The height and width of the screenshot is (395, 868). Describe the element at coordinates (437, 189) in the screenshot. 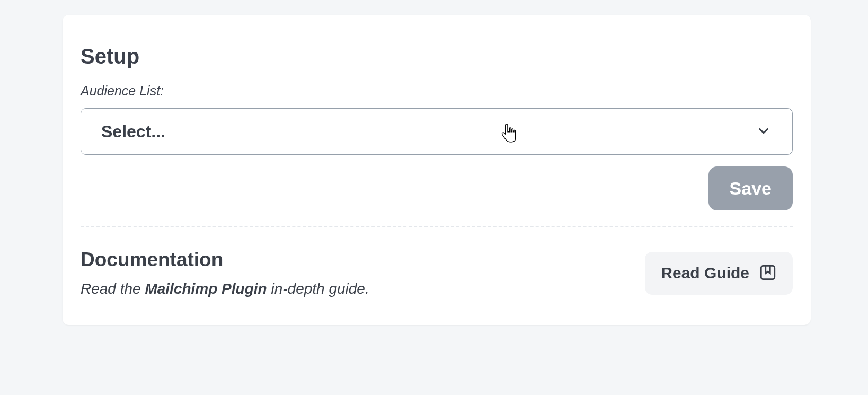

I see `save-row: Save` at that location.